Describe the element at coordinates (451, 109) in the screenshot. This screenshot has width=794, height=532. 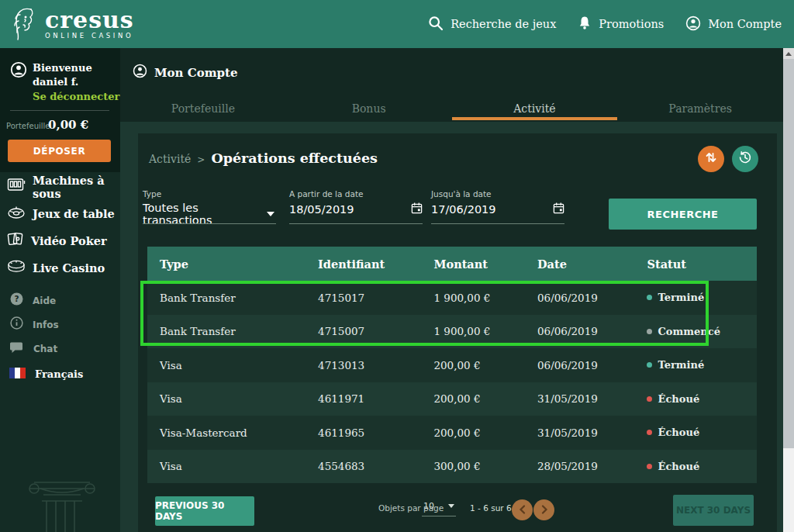
I see `account-tabs: Portefeuille Bonus Activité Paramètres` at that location.